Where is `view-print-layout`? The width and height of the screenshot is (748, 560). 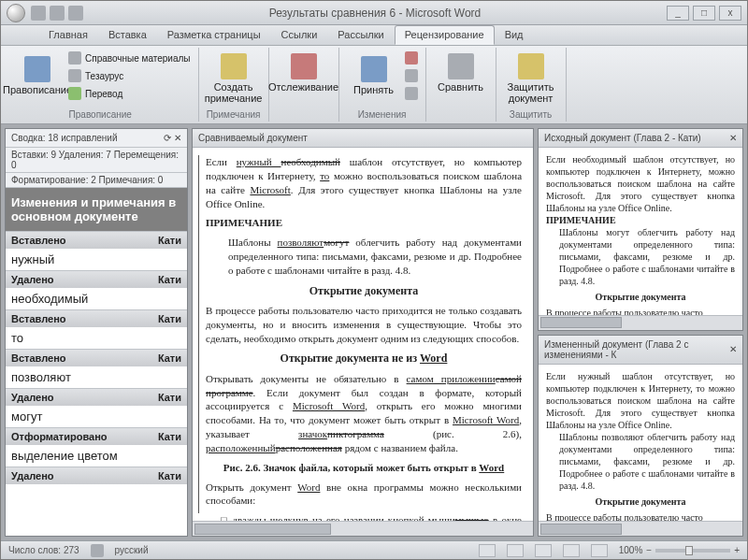
view-print-layout is located at coordinates (487, 551).